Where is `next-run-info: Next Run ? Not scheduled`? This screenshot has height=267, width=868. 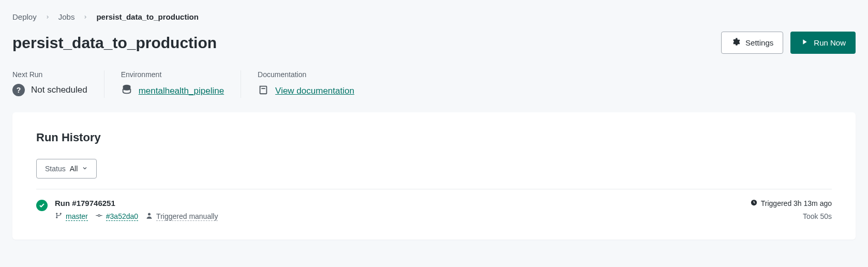 next-run-info: Next Run ? Not scheduled is located at coordinates (58, 84).